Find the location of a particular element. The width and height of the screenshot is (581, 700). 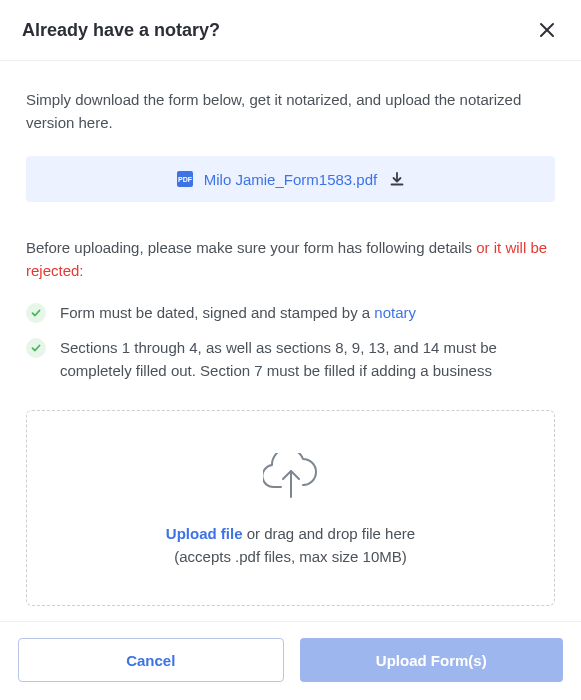

dropzone-main-text: Upload file or drag and drop file here is located at coordinates (290, 534).